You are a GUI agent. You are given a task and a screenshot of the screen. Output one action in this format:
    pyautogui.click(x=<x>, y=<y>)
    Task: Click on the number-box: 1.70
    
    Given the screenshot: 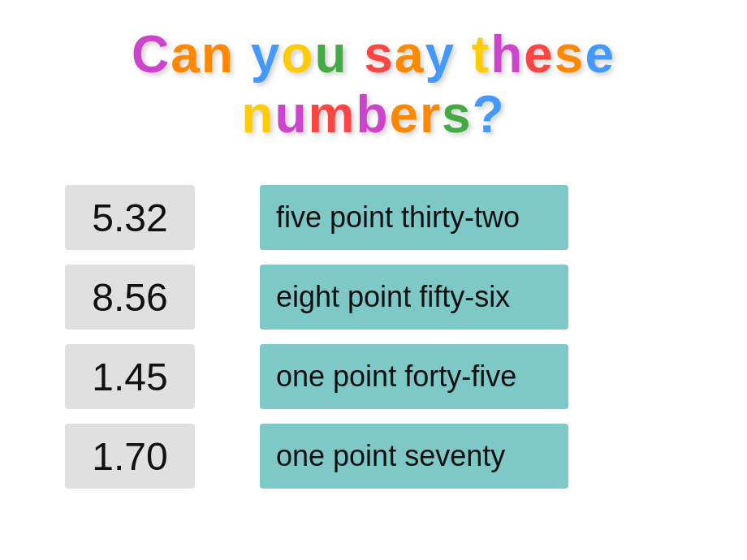 What is the action you would take?
    pyautogui.click(x=130, y=456)
    